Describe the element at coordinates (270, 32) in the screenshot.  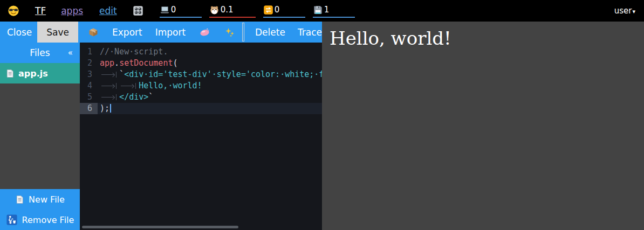
I see `delete-button: Delete` at that location.